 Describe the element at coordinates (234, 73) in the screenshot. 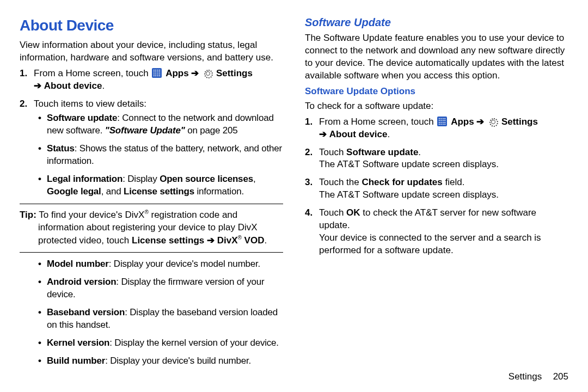

I see `settings-label: Settings` at that location.